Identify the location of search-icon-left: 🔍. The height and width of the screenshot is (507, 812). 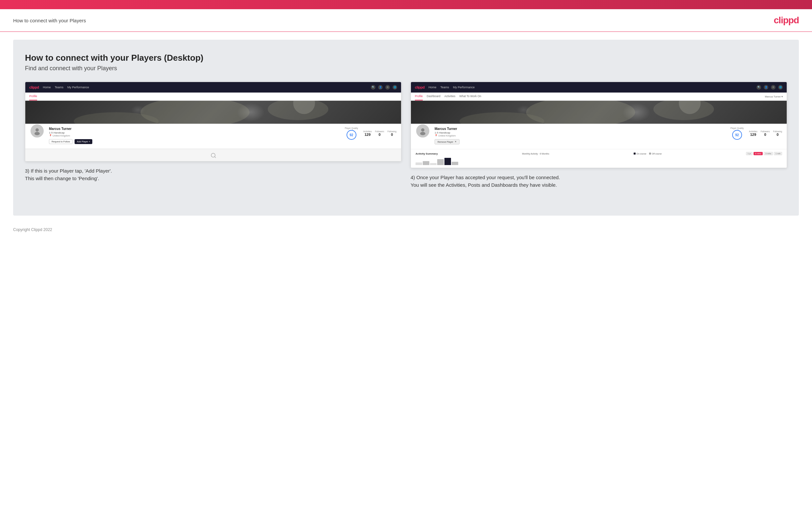
(373, 87).